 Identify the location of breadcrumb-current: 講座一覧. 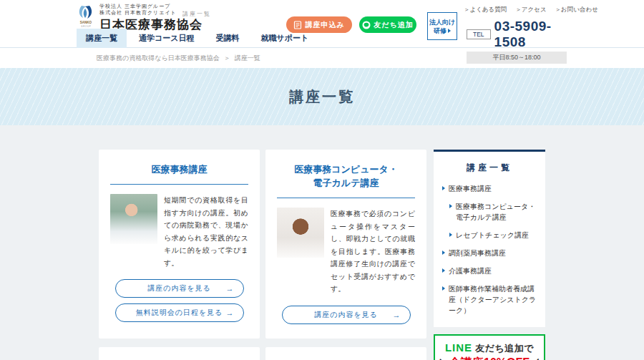
(248, 59).